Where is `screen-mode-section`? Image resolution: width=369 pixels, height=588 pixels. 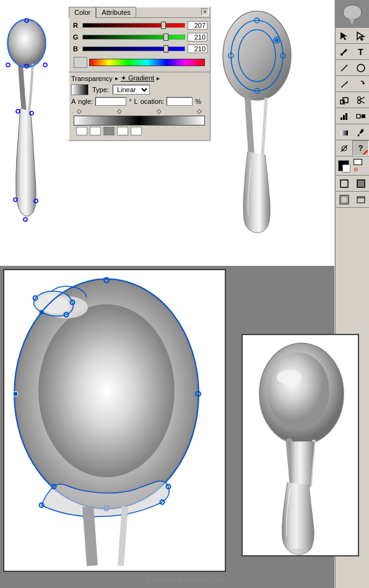
screen-mode-section is located at coordinates (352, 200).